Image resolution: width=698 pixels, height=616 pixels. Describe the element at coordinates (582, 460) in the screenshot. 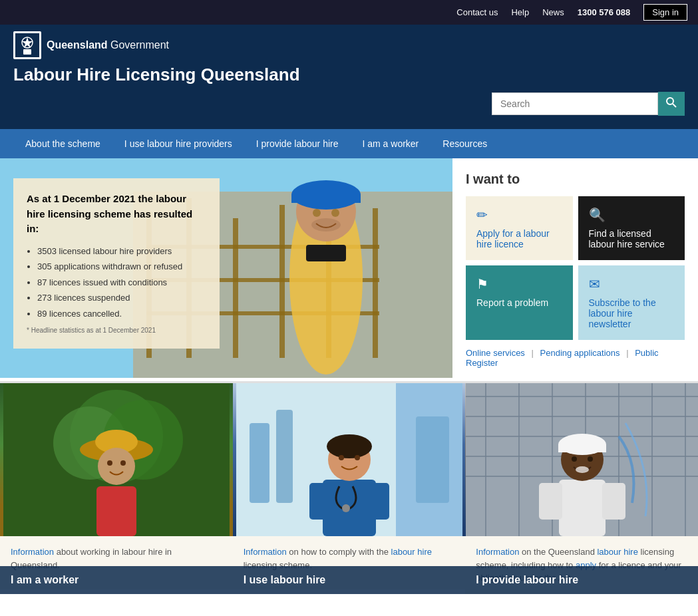

I see `provide-labour-card-image` at that location.